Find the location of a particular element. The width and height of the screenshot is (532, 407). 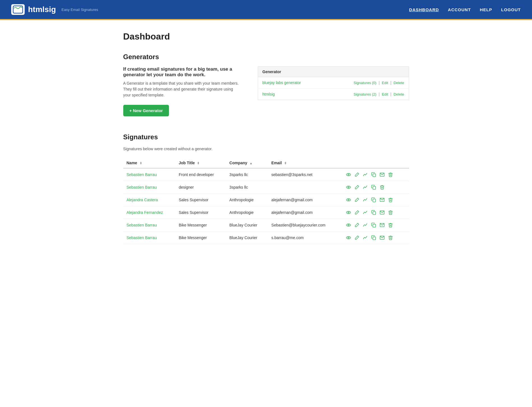

sig-action-buttons is located at coordinates (375, 200).